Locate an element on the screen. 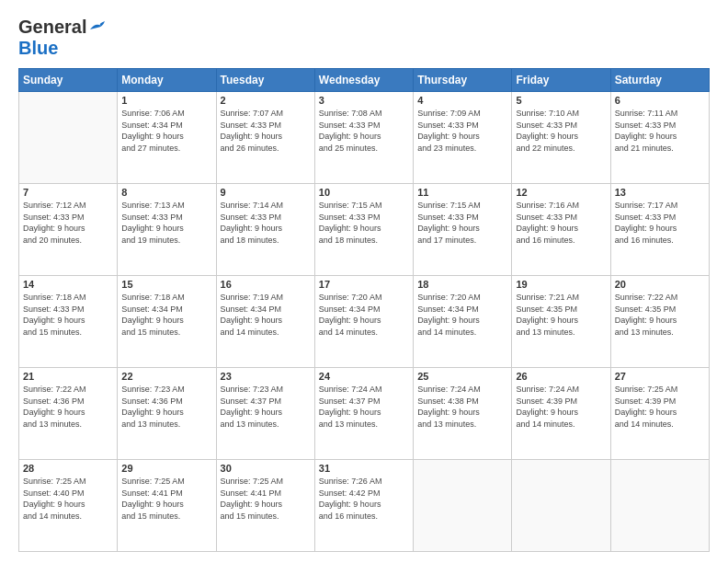 The height and width of the screenshot is (563, 728). day-number: 20 is located at coordinates (660, 284).